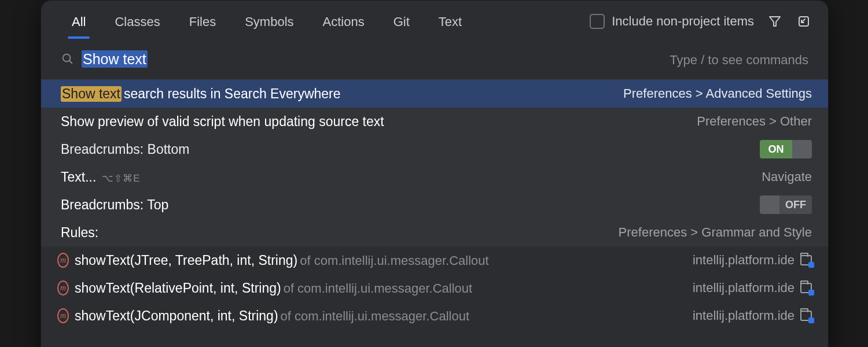 This screenshot has width=868, height=347. What do you see at coordinates (125, 149) in the screenshot?
I see `result-title: Breadcrumbs: Bottom` at bounding box center [125, 149].